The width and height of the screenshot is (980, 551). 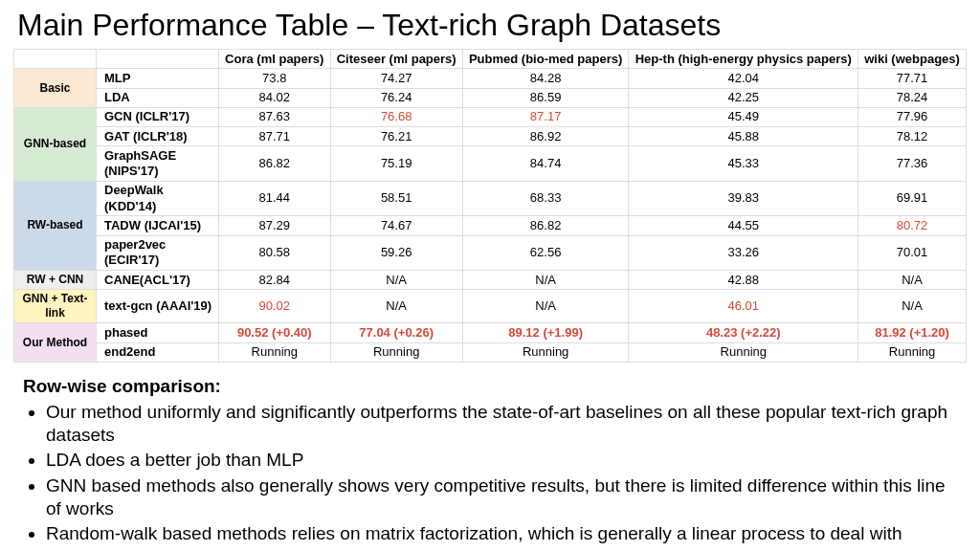 I want to click on method-cell: text-gcn (AAAI'19), so click(x=158, y=306).